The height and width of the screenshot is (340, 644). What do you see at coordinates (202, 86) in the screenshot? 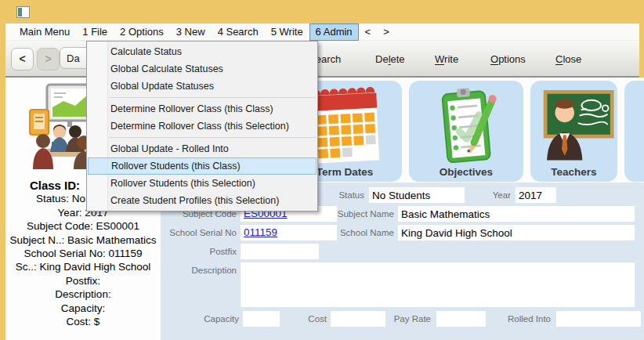
I see `menu-item-global-update-statuses: Global Update Statuses` at bounding box center [202, 86].